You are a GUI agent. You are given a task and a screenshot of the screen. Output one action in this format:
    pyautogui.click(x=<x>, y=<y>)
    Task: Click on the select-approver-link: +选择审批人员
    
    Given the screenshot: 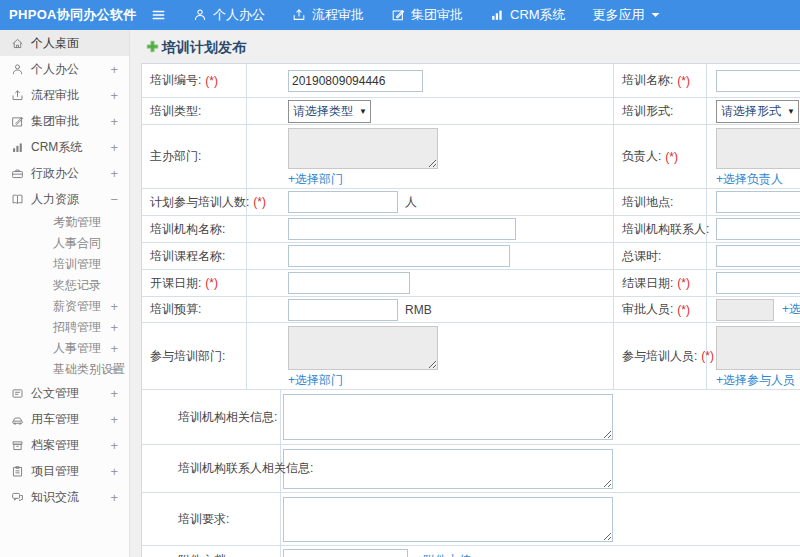 What is the action you would take?
    pyautogui.click(x=791, y=310)
    